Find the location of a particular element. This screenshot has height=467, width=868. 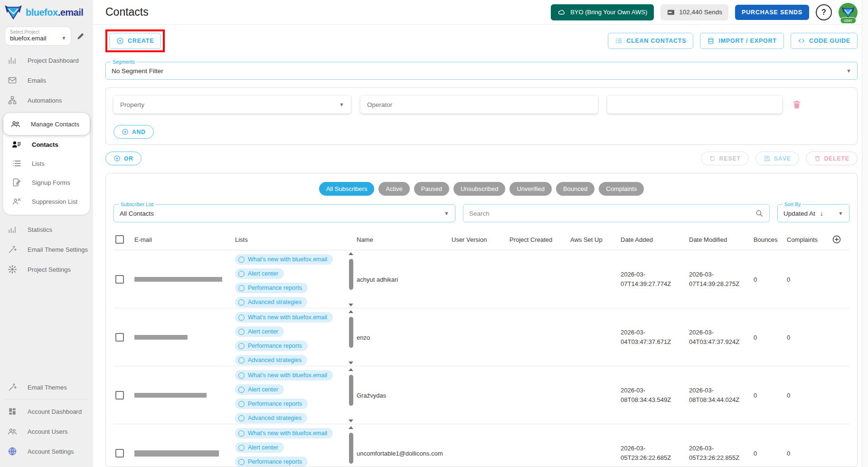

chevron-down-icon: ▼ is located at coordinates (342, 105).